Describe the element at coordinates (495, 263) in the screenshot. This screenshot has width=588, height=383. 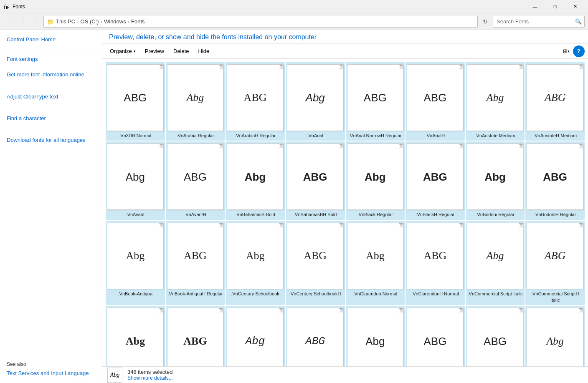
I see `font-item: Abg .VnCommercial Script Italic` at that location.